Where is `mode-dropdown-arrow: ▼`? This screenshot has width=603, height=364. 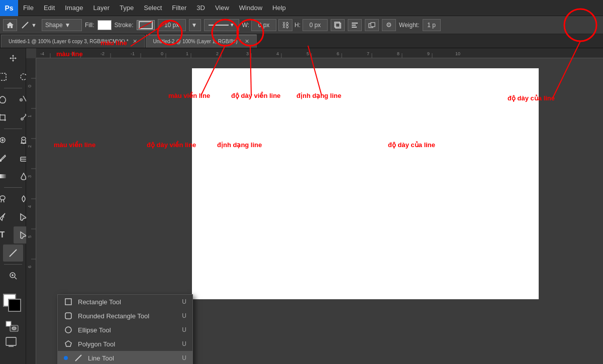
mode-dropdown-arrow: ▼ is located at coordinates (34, 25).